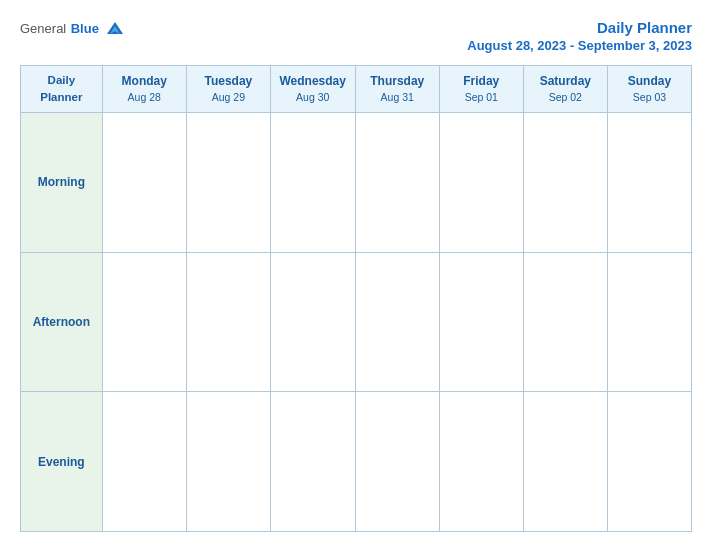  What do you see at coordinates (481, 462) in the screenshot?
I see `evening-friday` at bounding box center [481, 462].